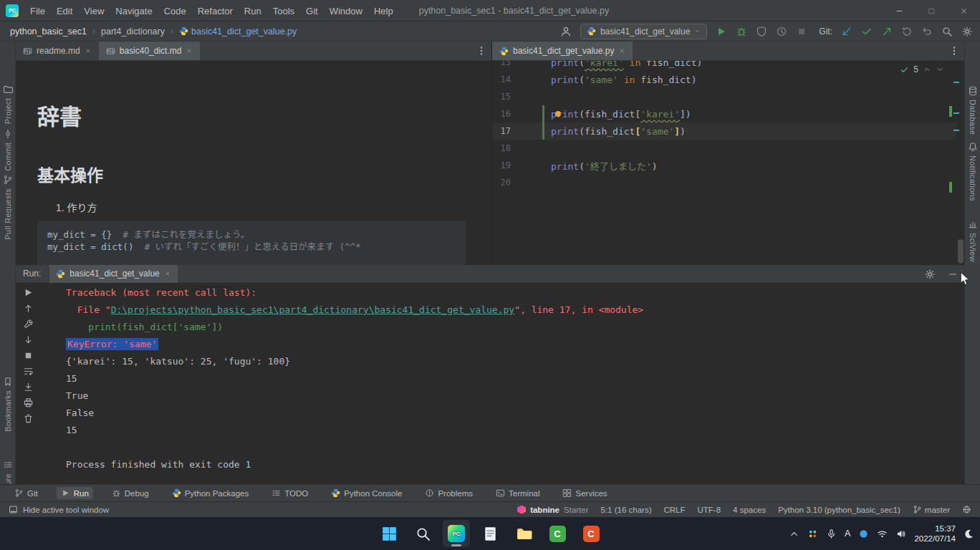  I want to click on breadcrumb-item: python_basic_sec1, so click(49, 32).